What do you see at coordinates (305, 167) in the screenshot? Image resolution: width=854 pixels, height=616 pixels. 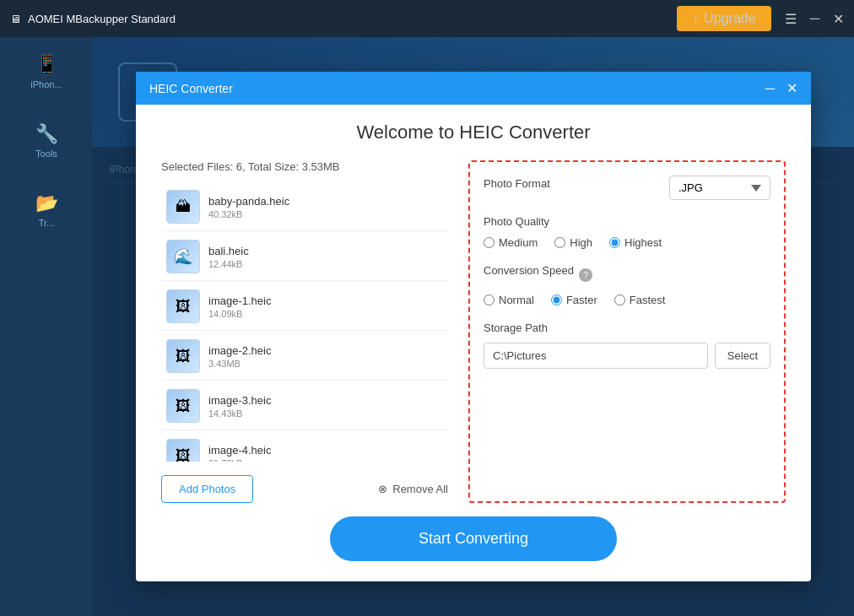 I see `file-summary: Selected Files: 6, Total Size: 3.53MB` at bounding box center [305, 167].